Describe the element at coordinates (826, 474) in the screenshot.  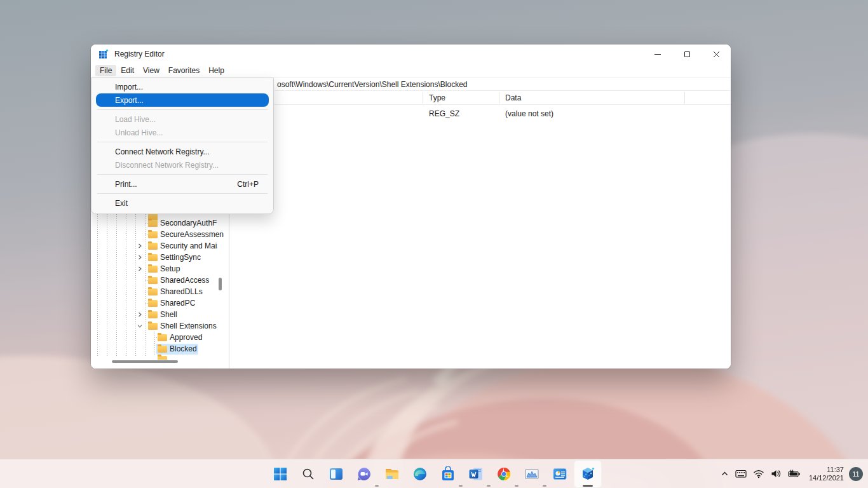
I see `taskbar-clock: 11:37 14/12/2021` at that location.